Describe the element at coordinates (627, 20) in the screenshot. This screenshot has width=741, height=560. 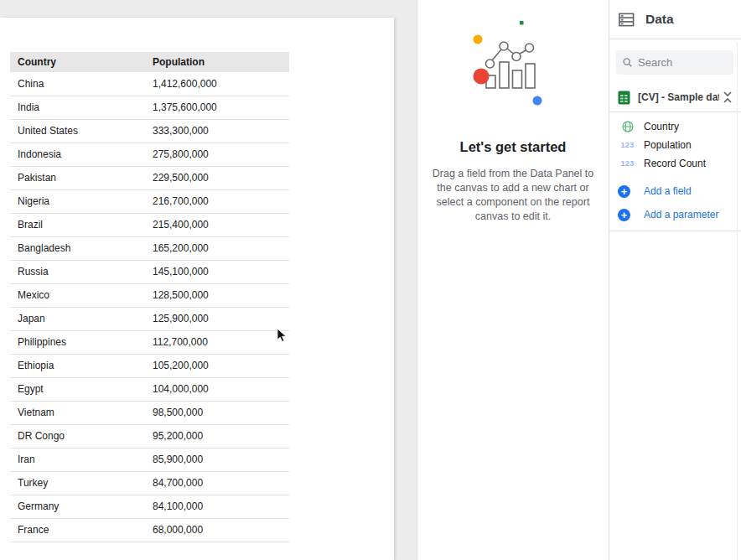
I see `data-panel-icon` at that location.